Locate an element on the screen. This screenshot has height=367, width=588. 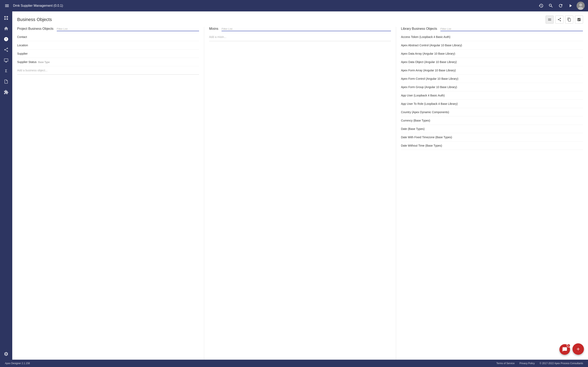
list-item: Location is located at coordinates (108, 45).